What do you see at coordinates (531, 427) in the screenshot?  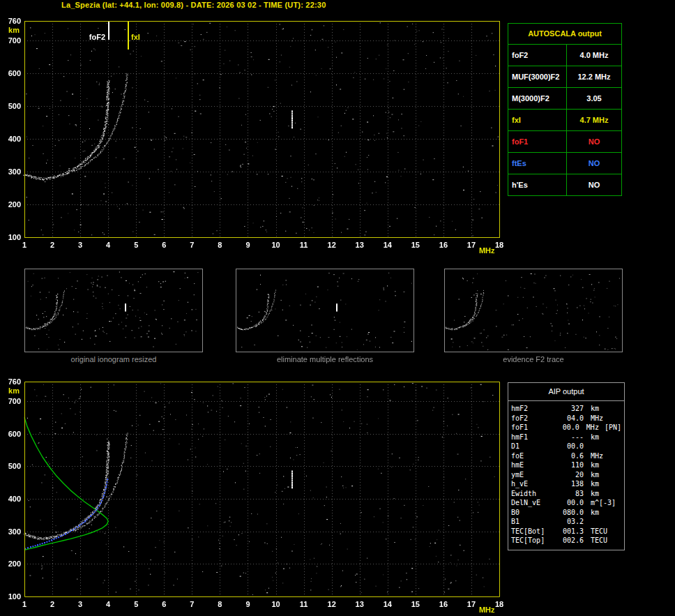 I see `param-name: foF1` at bounding box center [531, 427].